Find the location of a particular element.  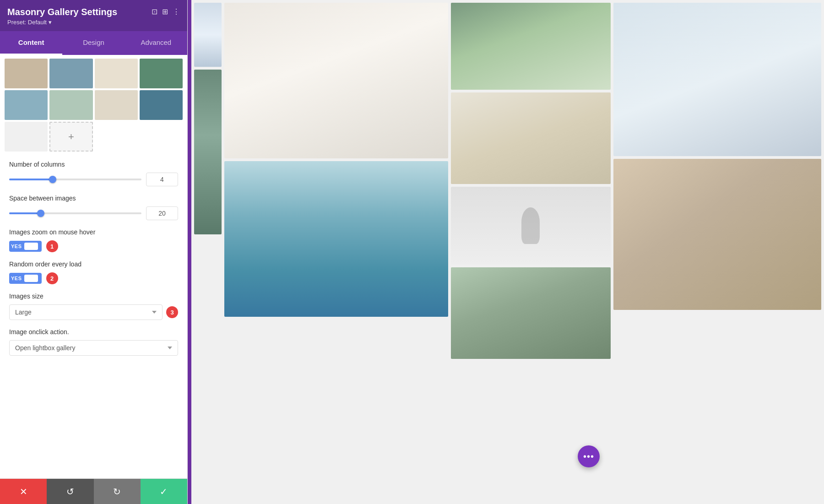

save-button: ✓ is located at coordinates (164, 492).